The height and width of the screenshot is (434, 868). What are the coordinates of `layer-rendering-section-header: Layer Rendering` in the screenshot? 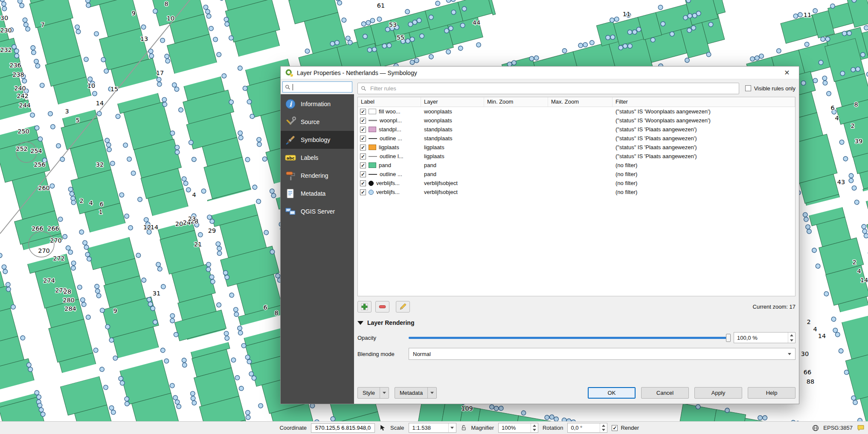 It's located at (577, 323).